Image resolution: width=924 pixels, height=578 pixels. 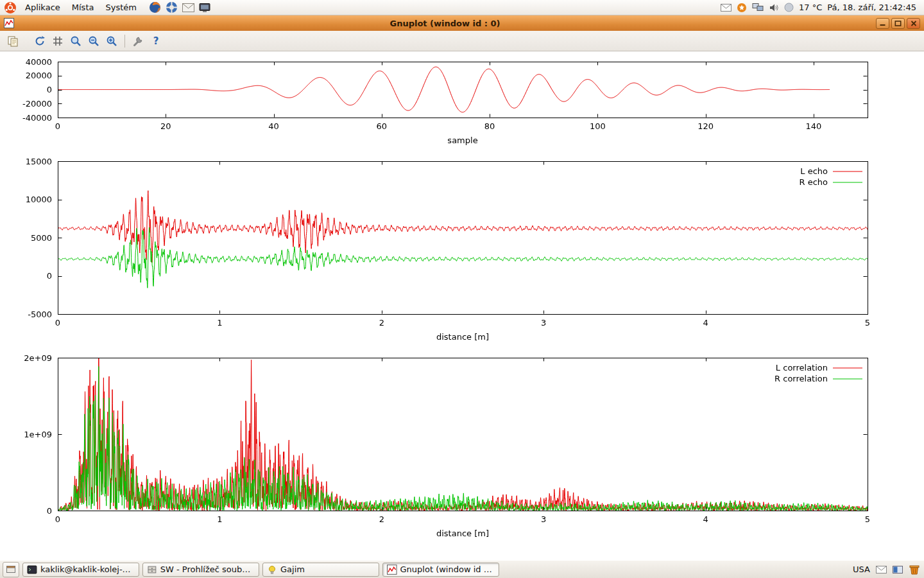 I want to click on configure-button, so click(x=138, y=41).